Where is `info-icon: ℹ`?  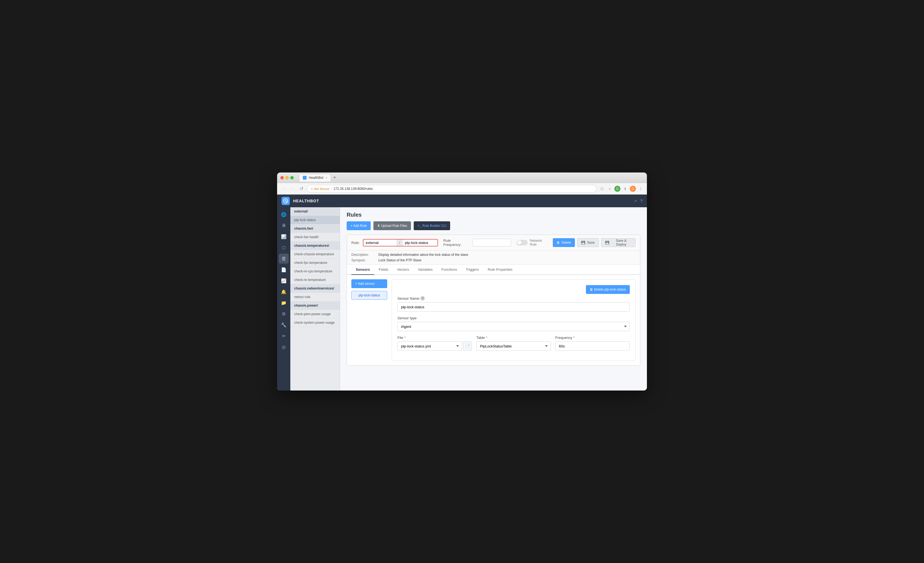
info-icon: ℹ is located at coordinates (625, 189).